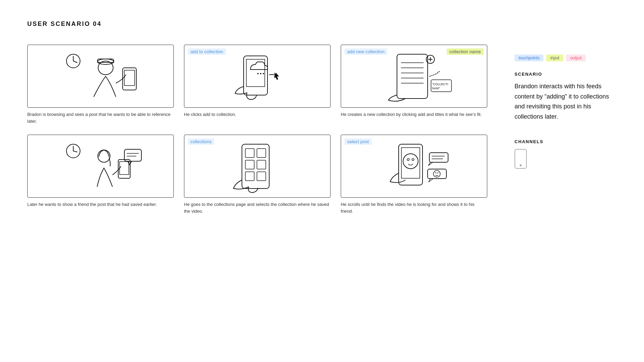 The image size is (644, 362). What do you see at coordinates (257, 175) in the screenshot?
I see `storyboard-cell-5: collections` at bounding box center [257, 175].